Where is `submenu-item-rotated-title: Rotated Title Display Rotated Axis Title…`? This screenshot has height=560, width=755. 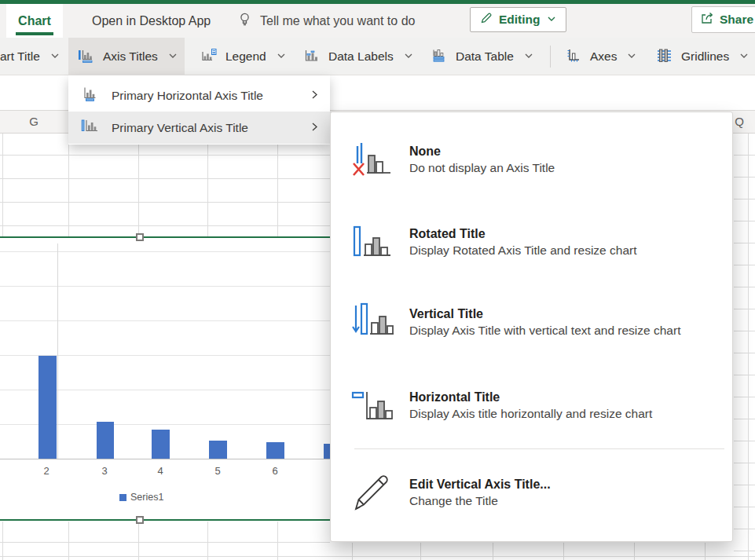 submenu-item-rotated-title: Rotated Title Display Rotated Axis Title… is located at coordinates (531, 239).